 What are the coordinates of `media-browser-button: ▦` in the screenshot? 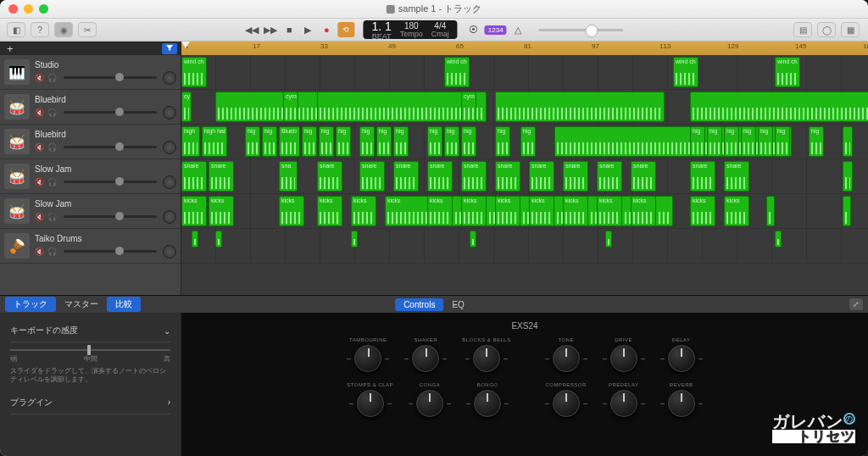 It's located at (850, 30).